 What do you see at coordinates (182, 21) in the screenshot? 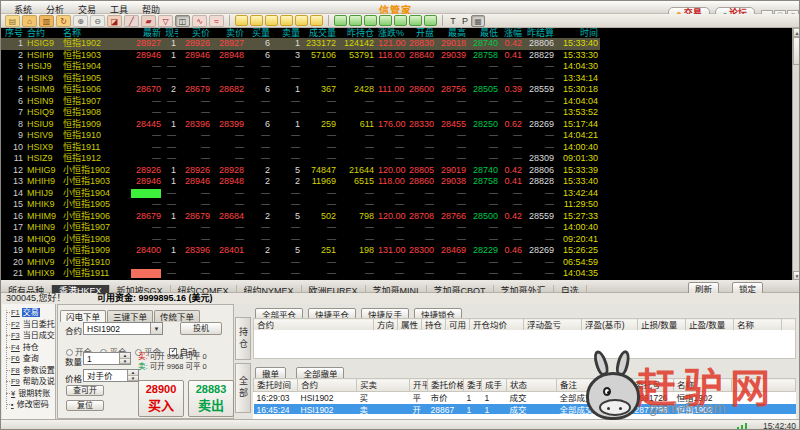
I see `kline-toggle-icon: ◫` at bounding box center [182, 21].